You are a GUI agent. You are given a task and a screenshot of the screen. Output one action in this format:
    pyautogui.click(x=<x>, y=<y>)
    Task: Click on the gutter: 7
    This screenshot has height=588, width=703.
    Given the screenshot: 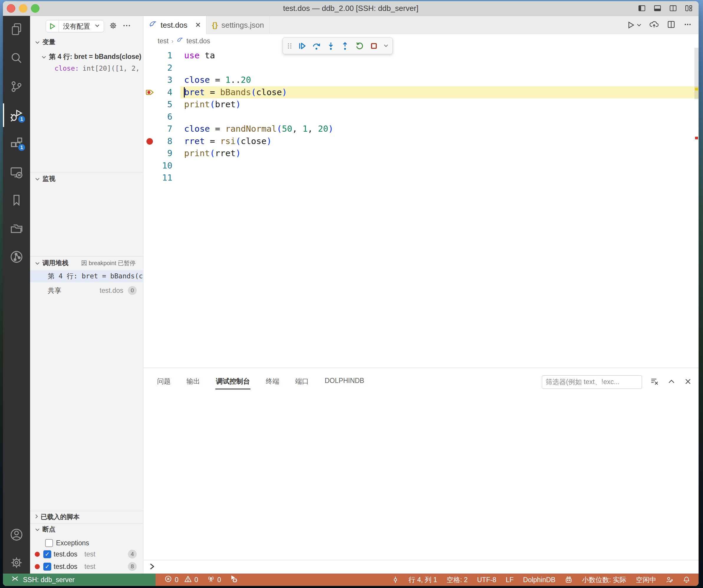 What is the action you would take?
    pyautogui.click(x=162, y=129)
    